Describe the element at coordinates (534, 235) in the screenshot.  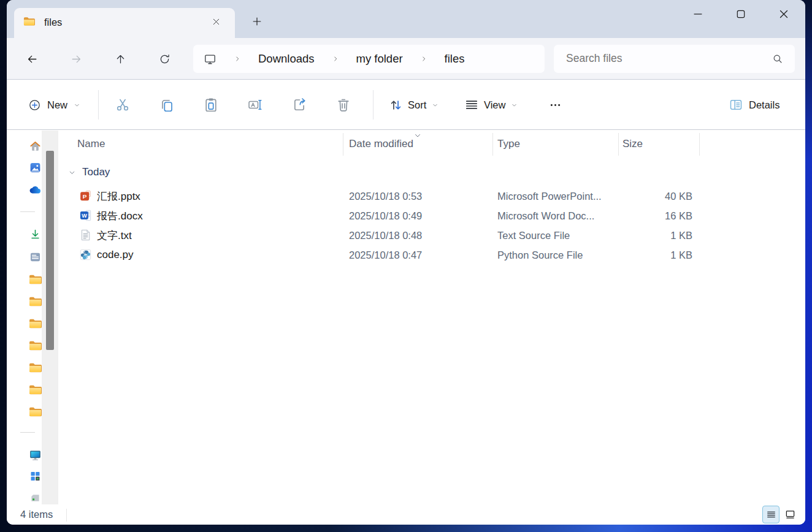
I see `file-type: Text Source File` at that location.